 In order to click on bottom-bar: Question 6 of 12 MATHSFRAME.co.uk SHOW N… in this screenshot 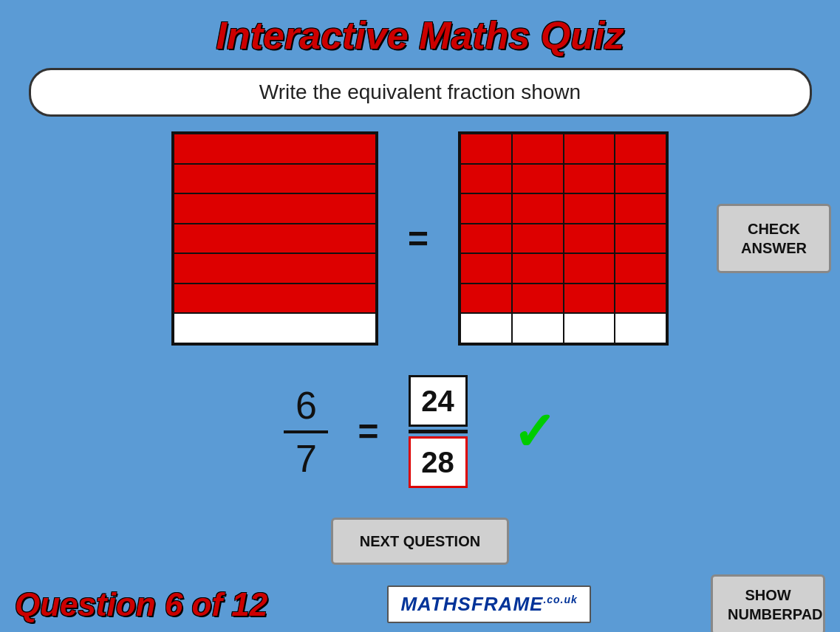, I will do `click(420, 604)`.